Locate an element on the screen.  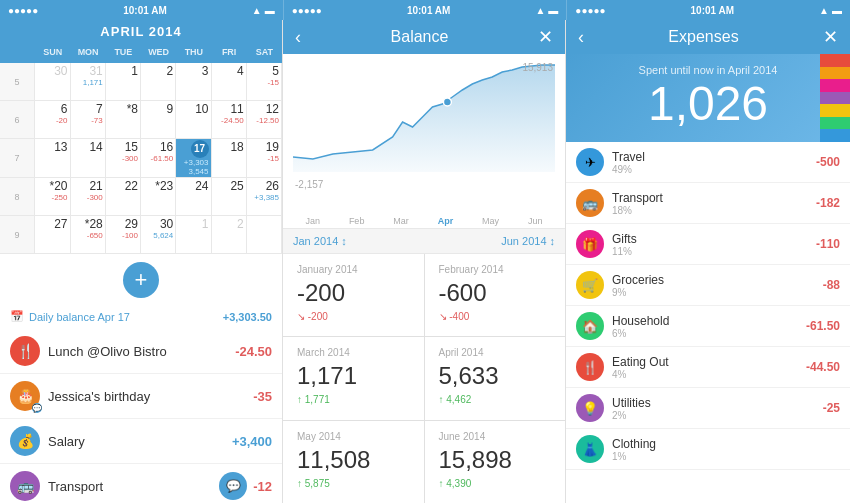
cal-day-26: 26+3,385 is located at coordinates (264, 197).